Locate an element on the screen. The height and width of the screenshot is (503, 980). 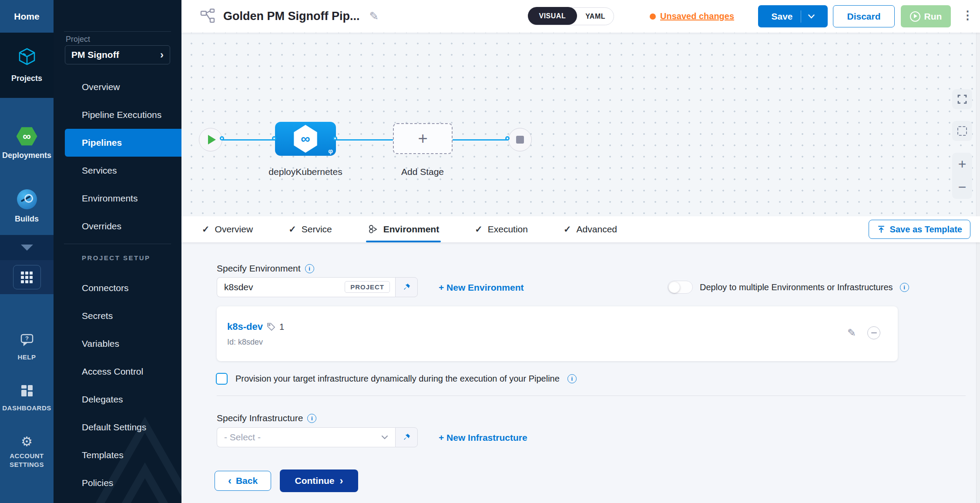
project-setup-item: Connectors is located at coordinates (117, 288).